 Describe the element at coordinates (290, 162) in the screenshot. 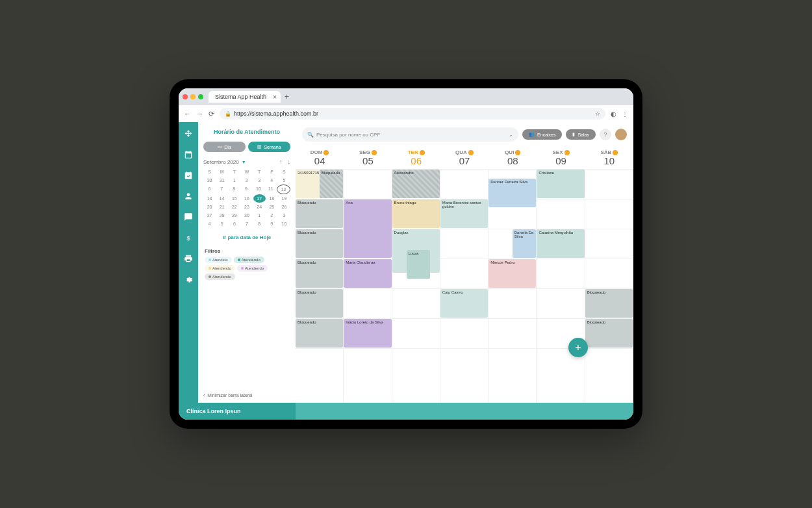

I see `next-month-button: ↓` at that location.